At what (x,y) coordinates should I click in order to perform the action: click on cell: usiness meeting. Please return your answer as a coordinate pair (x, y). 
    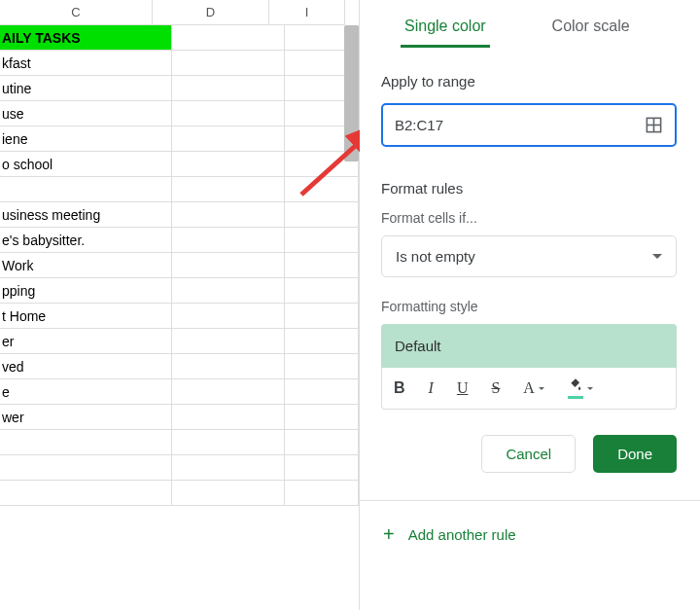
    Looking at the image, I should click on (86, 215).